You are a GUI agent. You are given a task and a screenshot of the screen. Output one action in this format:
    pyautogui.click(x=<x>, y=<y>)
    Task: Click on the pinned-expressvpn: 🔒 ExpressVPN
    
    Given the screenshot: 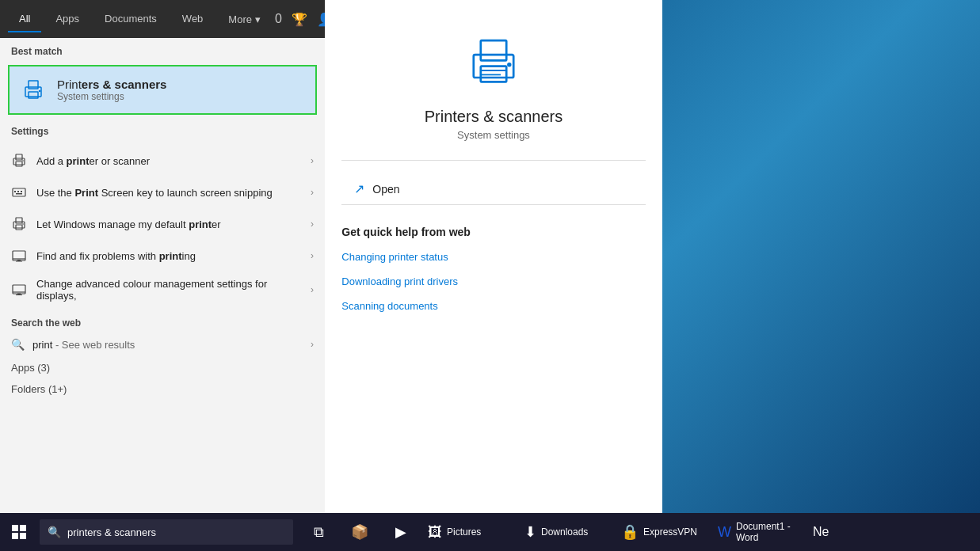 What is the action you would take?
    pyautogui.click(x=661, y=532)
    